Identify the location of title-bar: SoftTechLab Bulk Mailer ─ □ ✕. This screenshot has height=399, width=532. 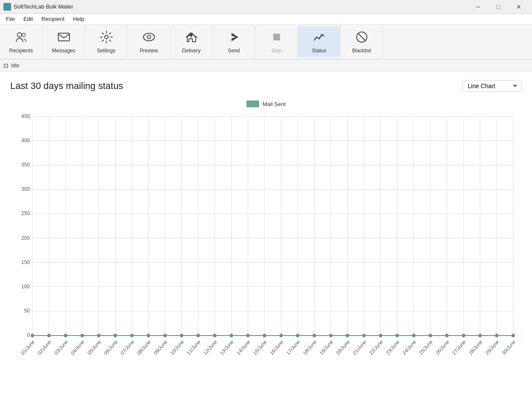
(266, 7).